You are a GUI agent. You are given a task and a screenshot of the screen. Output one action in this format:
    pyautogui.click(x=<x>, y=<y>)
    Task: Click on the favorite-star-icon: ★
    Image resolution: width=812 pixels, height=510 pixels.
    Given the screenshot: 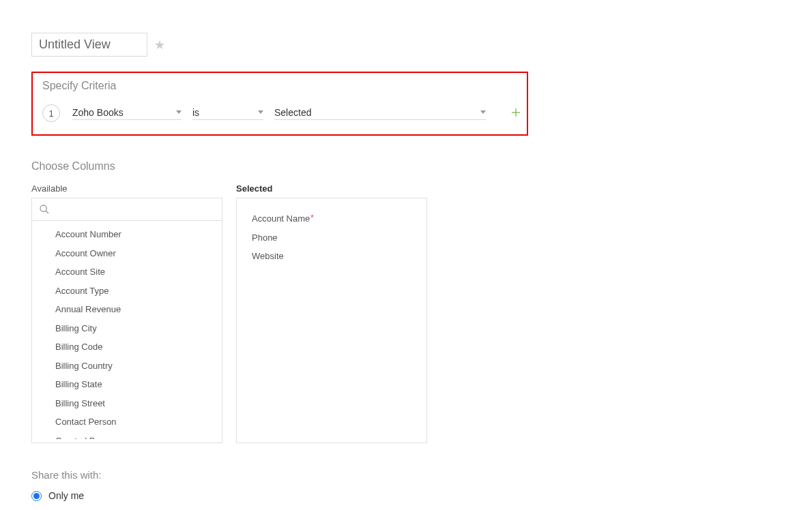 What is the action you would take?
    pyautogui.click(x=160, y=45)
    